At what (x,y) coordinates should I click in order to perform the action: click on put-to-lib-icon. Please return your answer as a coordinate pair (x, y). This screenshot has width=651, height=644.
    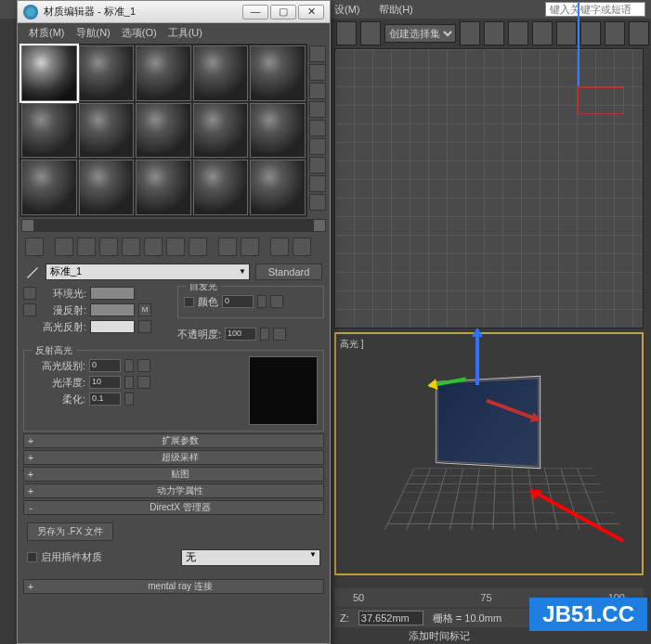
    Looking at the image, I should click on (176, 247).